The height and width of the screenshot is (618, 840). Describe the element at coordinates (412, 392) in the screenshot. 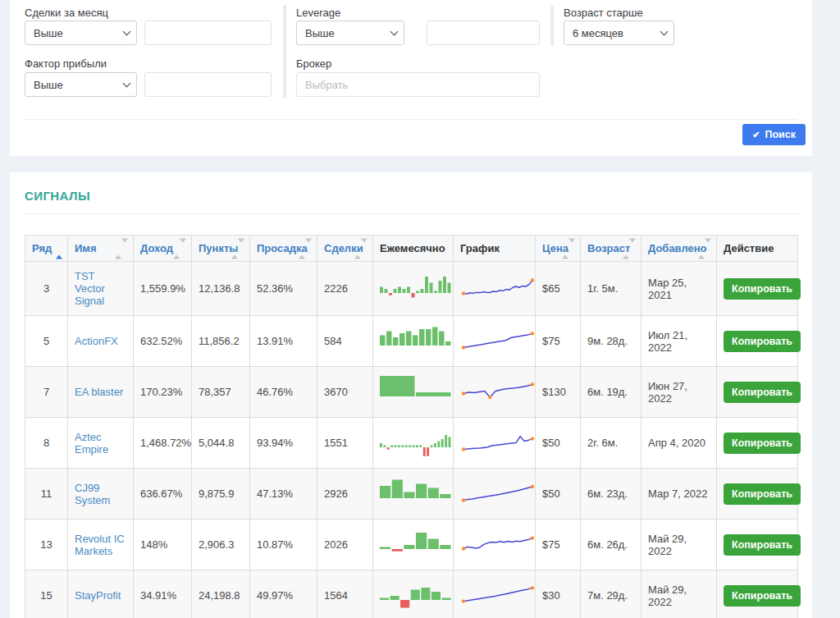

I see `signal-row: 7EA blaster170.23%78,35746.76%3670$1306м…` at that location.